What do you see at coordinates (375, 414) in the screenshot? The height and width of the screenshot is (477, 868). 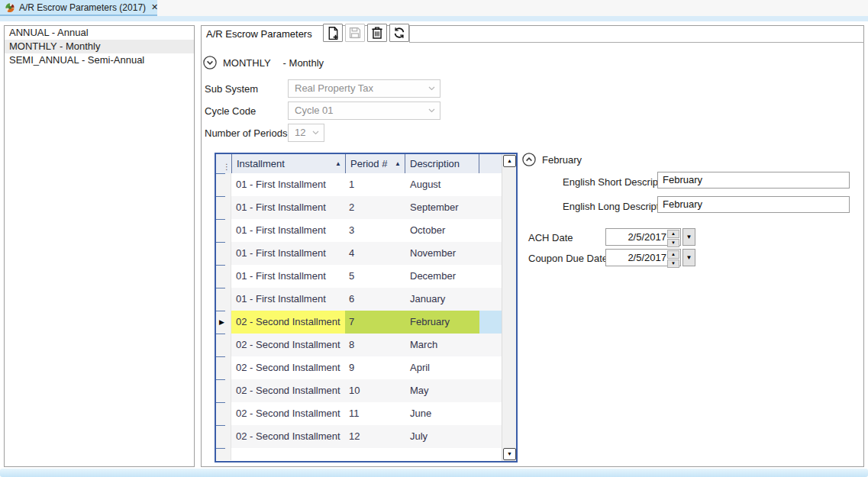 I see `cell-period: 11` at bounding box center [375, 414].